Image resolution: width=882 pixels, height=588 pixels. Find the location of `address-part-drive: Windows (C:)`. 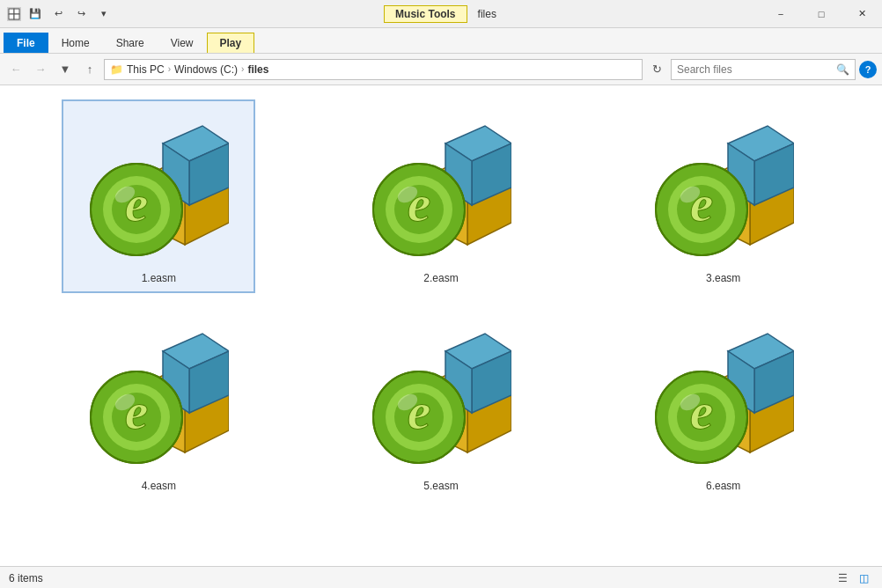

address-part-drive: Windows (C:) is located at coordinates (206, 70).